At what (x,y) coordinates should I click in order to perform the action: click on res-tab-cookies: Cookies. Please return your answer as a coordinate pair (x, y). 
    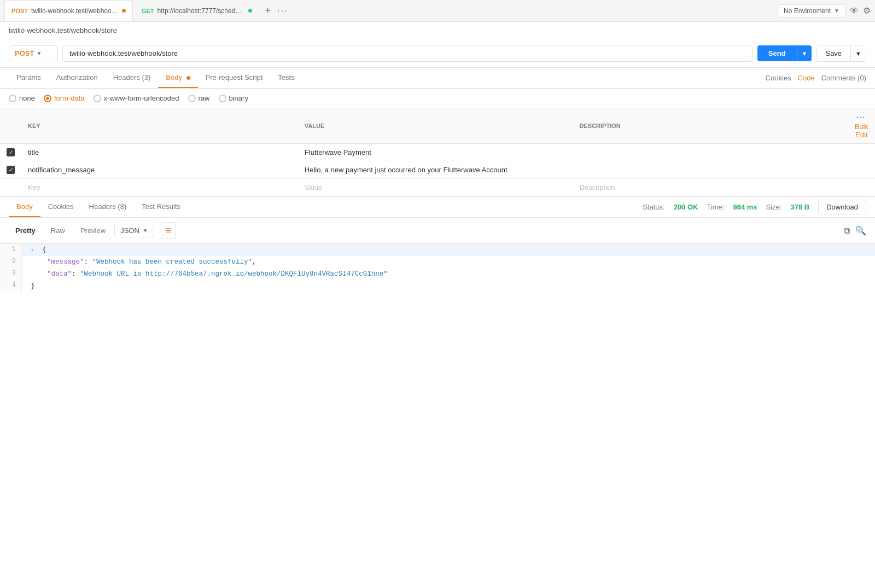
    Looking at the image, I should click on (61, 207).